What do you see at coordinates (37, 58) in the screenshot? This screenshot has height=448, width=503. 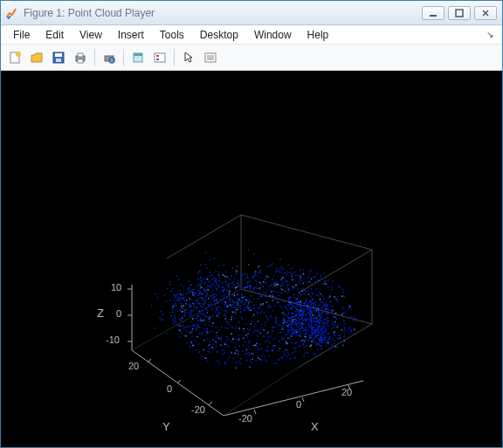 I see `open-button` at bounding box center [37, 58].